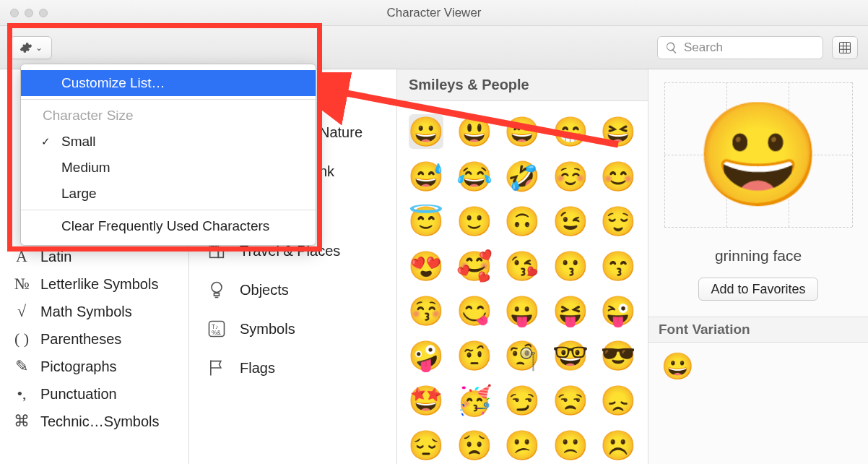  Describe the element at coordinates (22, 339) in the screenshot. I see `parens-icon: ( )` at that location.